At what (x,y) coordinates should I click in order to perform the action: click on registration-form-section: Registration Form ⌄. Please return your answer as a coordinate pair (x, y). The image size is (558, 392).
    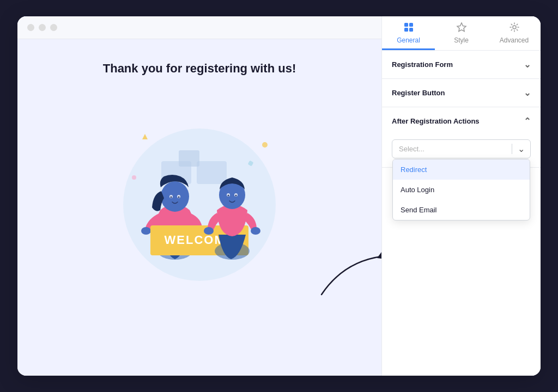
    Looking at the image, I should click on (461, 65).